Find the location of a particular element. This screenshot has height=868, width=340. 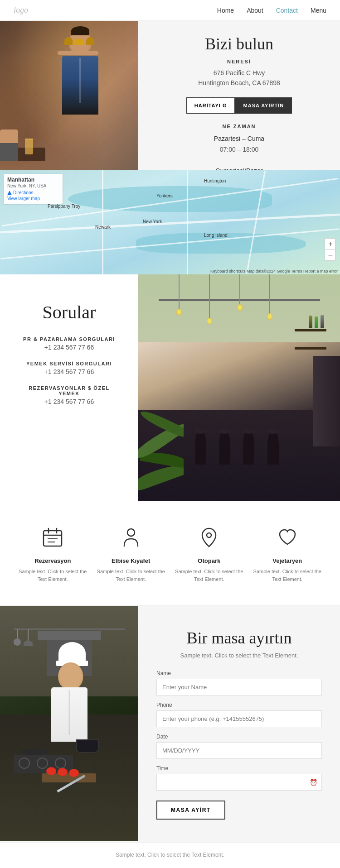

elbise-desc: Sample text. Click to select the Text El… is located at coordinates (131, 575).